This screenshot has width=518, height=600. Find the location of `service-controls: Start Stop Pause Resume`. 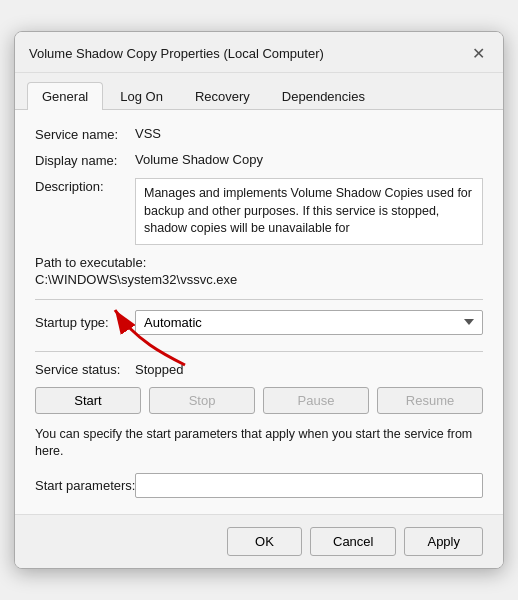

service-controls: Start Stop Pause Resume is located at coordinates (259, 400).